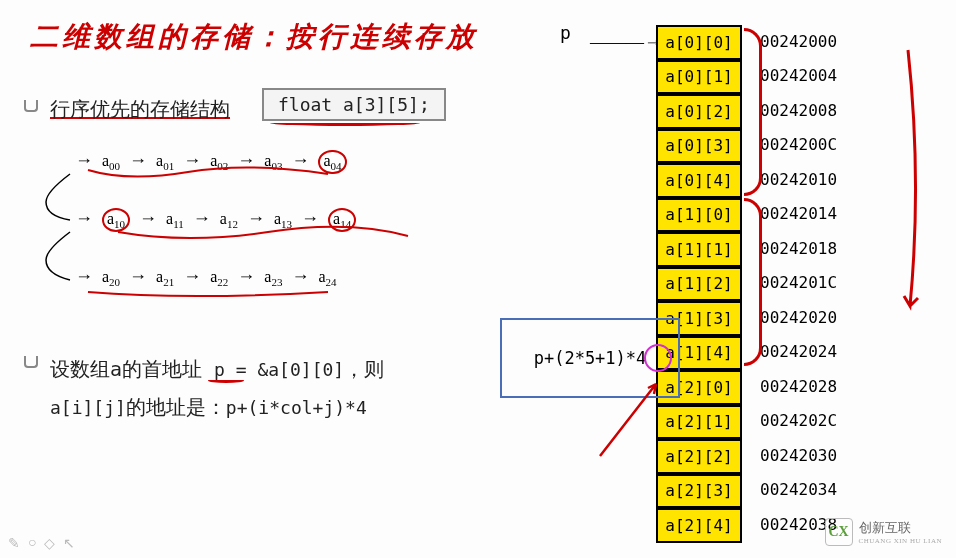 This screenshot has height=558, width=956. What do you see at coordinates (229, 220) in the screenshot?
I see `cell: a12` at bounding box center [229, 220].